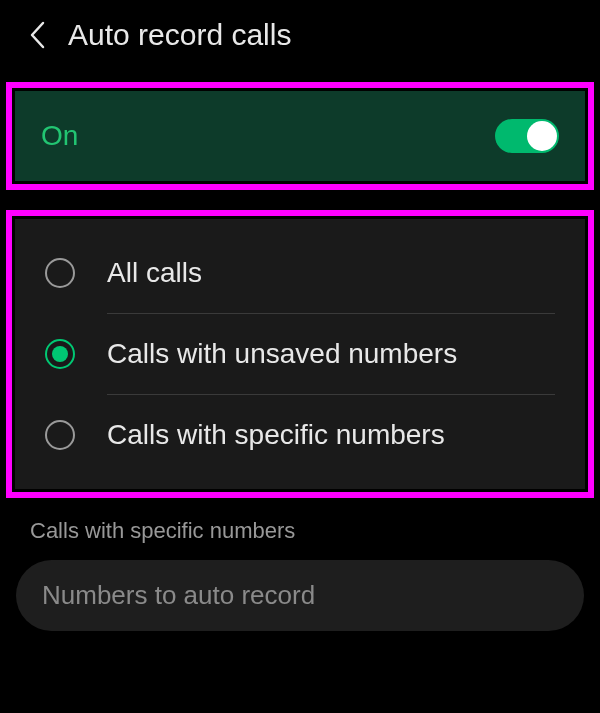 This screenshot has width=600, height=713. What do you see at coordinates (300, 136) in the screenshot?
I see `master-toggle-row: On` at bounding box center [300, 136].